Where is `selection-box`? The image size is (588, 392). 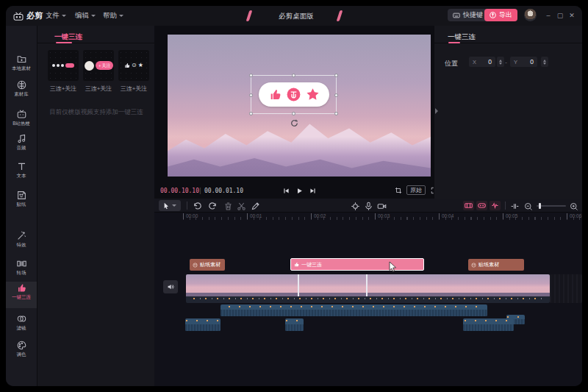 selection-box is located at coordinates (294, 94).